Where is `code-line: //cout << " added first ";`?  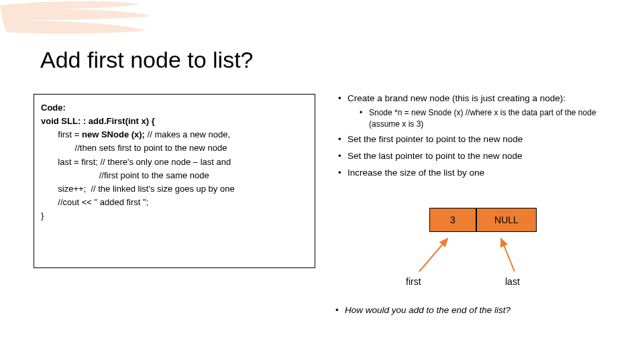 code-line: //cout << " added first "; is located at coordinates (174, 202).